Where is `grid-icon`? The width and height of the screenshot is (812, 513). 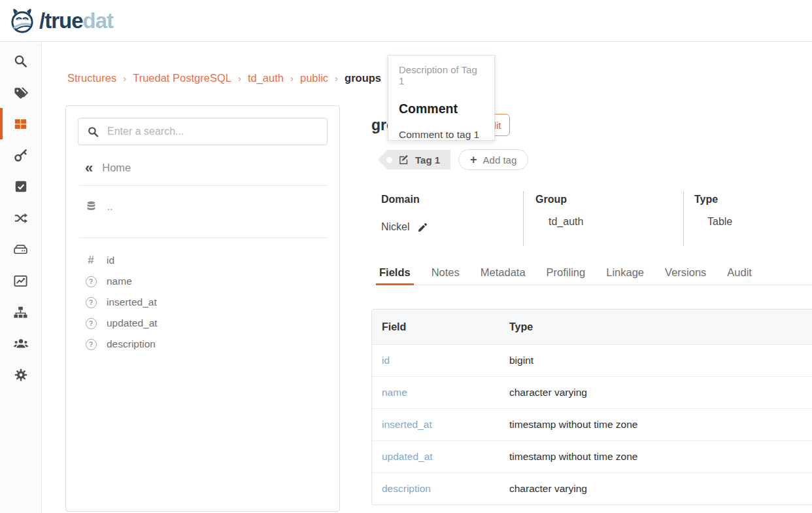 grid-icon is located at coordinates (21, 124).